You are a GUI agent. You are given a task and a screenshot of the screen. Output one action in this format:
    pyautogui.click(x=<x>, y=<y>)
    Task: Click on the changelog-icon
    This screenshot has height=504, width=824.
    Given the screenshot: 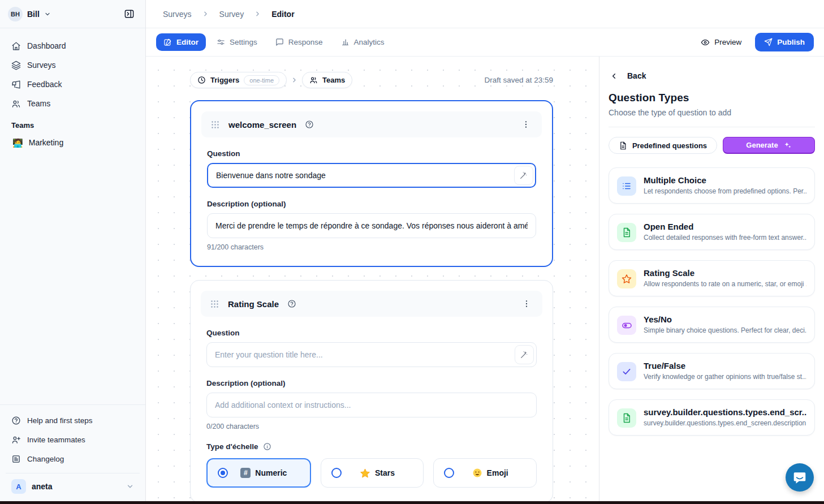 What is the action you would take?
    pyautogui.click(x=16, y=459)
    